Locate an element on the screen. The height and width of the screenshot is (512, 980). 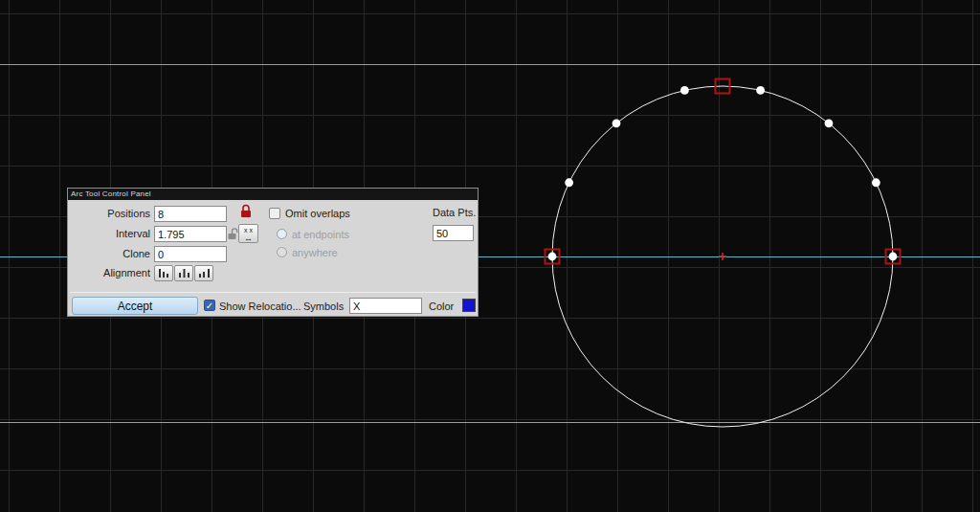
omit-overlaps-label: Omit overlaps is located at coordinates (318, 213).